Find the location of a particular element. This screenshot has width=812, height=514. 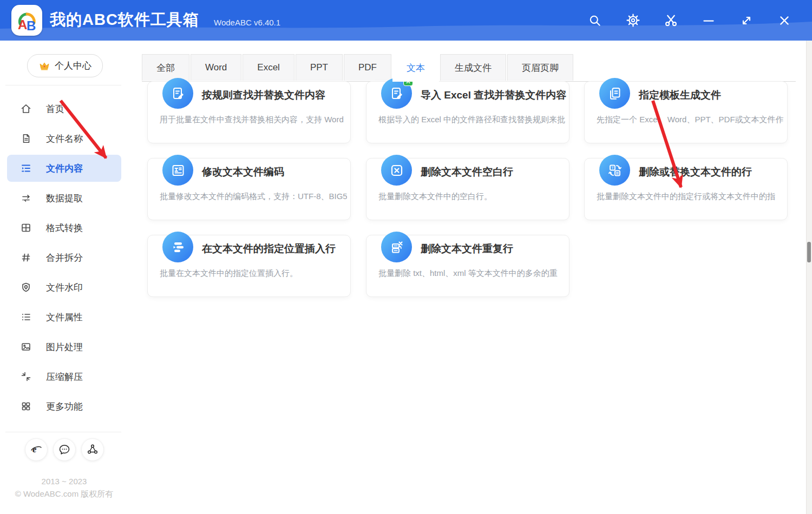

content-lines-icon is located at coordinates (26, 168).